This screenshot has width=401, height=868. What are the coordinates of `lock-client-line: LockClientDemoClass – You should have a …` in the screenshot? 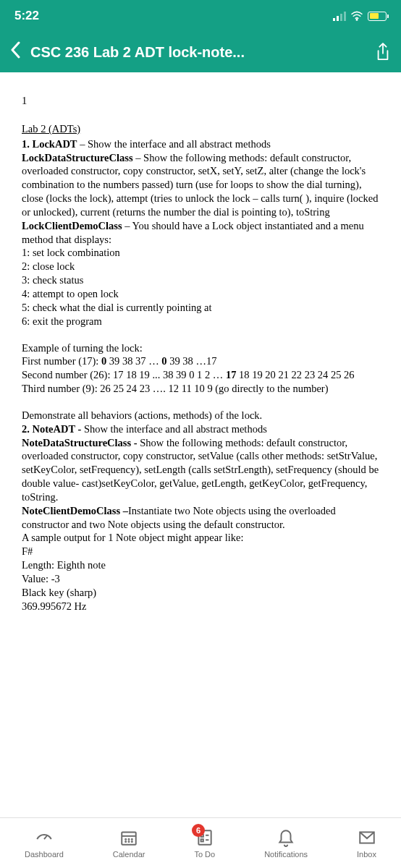 It's located at (200, 233).